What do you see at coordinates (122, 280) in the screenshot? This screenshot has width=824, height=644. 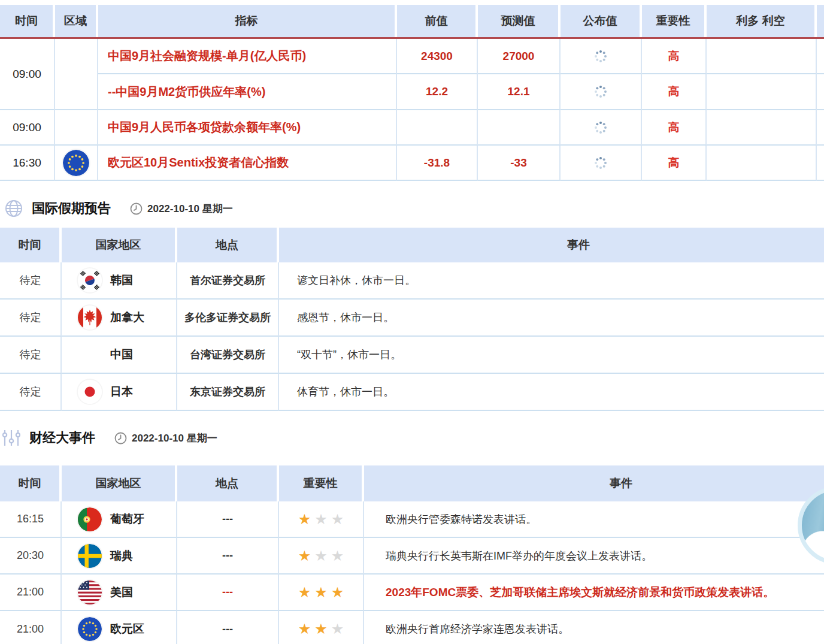 I see `country-name: 韩国` at bounding box center [122, 280].